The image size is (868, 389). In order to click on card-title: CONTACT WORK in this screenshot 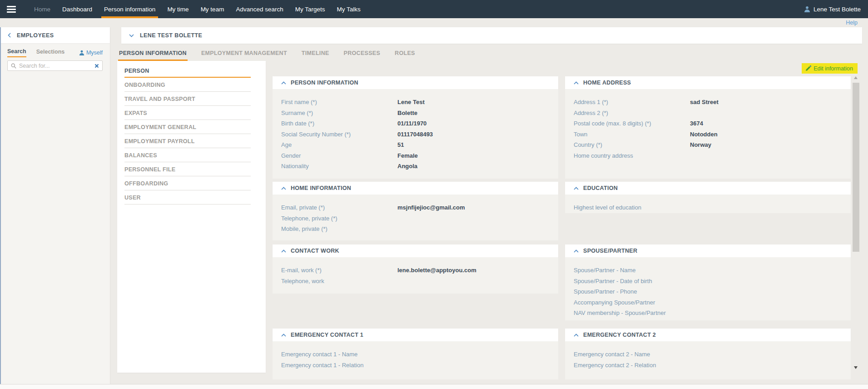, I will do `click(315, 251)`.